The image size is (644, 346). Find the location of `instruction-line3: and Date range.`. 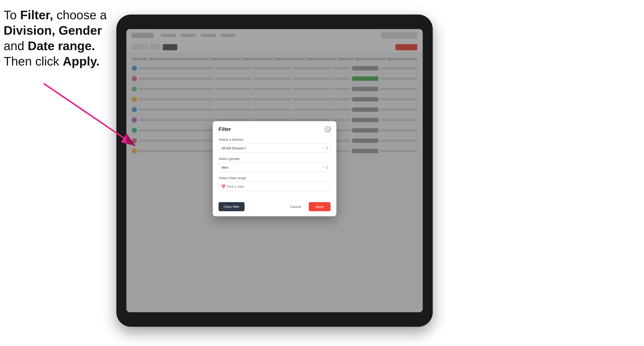

instruction-line3: and Date range. is located at coordinates (50, 46).